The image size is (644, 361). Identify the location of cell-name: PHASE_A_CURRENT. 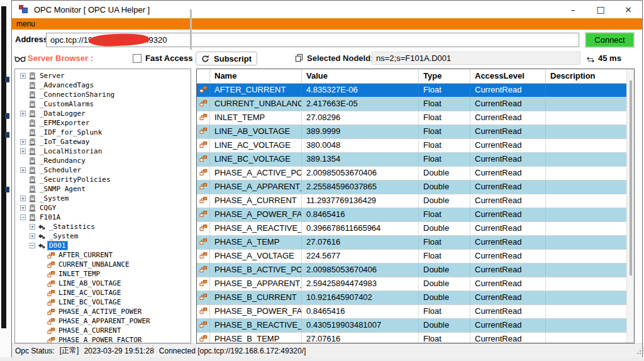
(256, 201).